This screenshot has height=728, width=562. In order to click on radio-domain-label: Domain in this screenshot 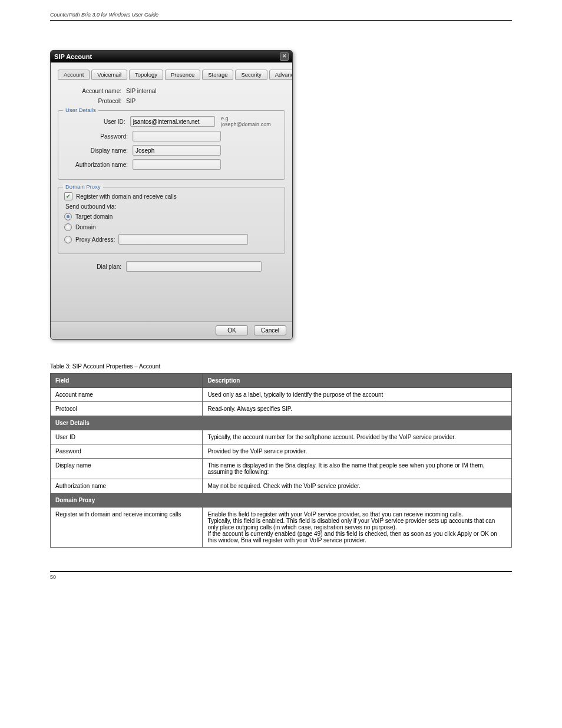, I will do `click(85, 228)`.